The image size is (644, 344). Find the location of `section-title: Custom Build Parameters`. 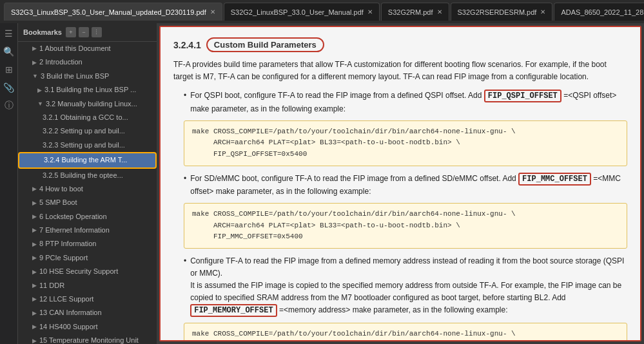

section-title: Custom Build Parameters is located at coordinates (266, 45).